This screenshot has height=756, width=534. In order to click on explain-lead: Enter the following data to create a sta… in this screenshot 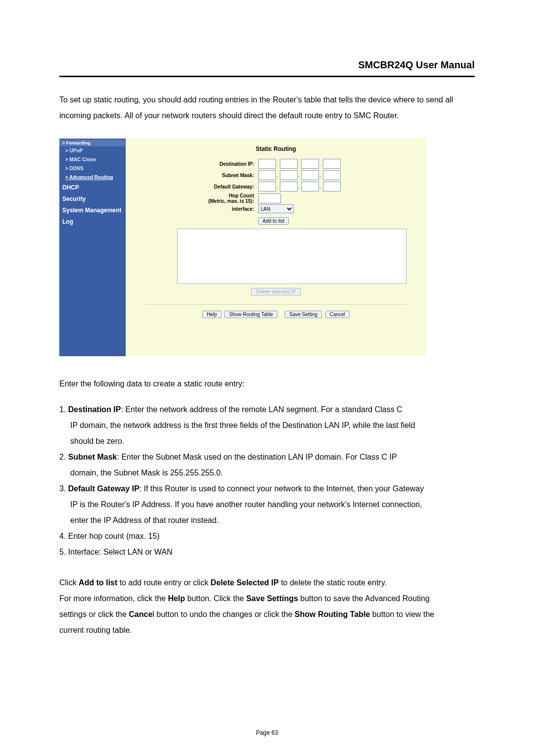, I will do `click(267, 384)`.